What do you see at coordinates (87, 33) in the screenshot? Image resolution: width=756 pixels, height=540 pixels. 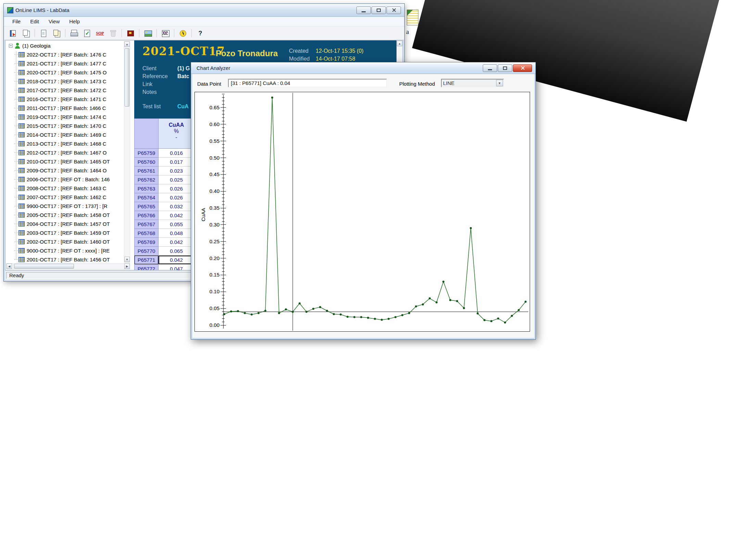 I see `validate-icon` at bounding box center [87, 33].